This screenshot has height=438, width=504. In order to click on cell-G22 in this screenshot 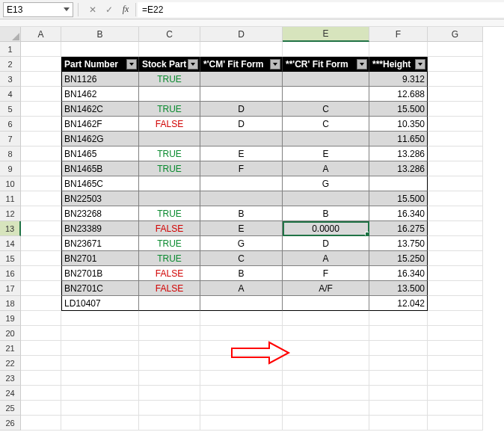, I will do `click(455, 363)`.